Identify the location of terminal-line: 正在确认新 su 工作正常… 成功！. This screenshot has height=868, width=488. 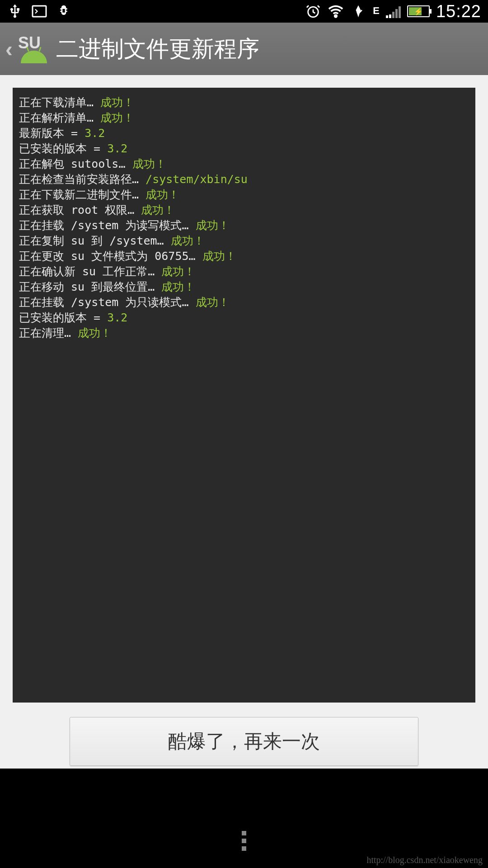
(244, 272).